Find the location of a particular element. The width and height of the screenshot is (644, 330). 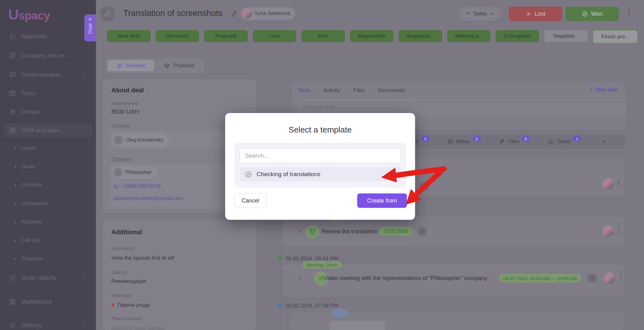

stage-lost: Lost is located at coordinates (275, 36).